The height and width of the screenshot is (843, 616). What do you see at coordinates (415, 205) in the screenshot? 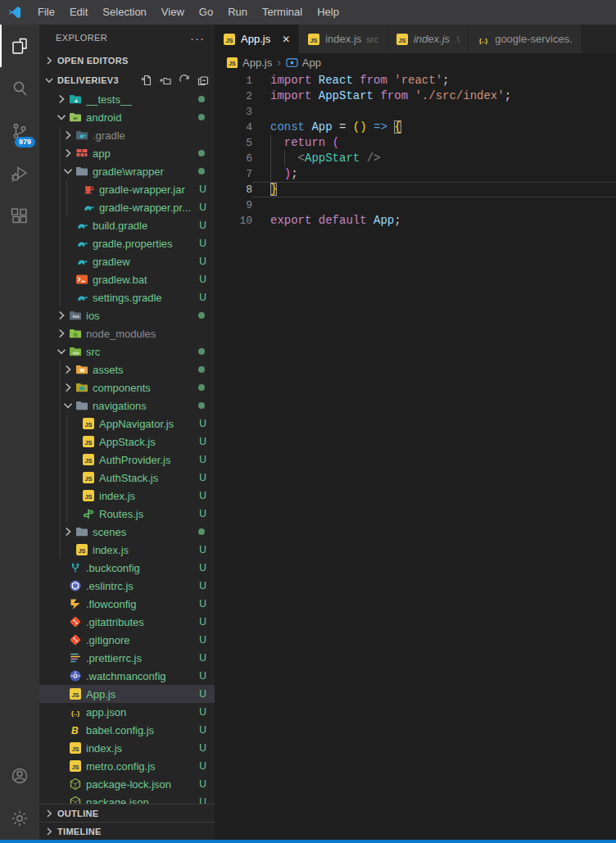
I see `code-line-9: 9` at bounding box center [415, 205].